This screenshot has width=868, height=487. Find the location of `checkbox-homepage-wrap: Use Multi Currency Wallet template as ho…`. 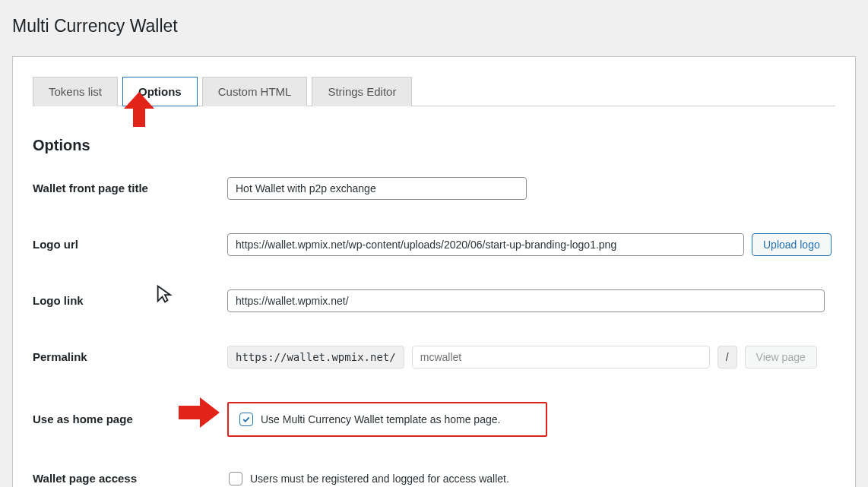

checkbox-homepage-wrap: Use Multi Currency Wallet template as ho… is located at coordinates (388, 419).